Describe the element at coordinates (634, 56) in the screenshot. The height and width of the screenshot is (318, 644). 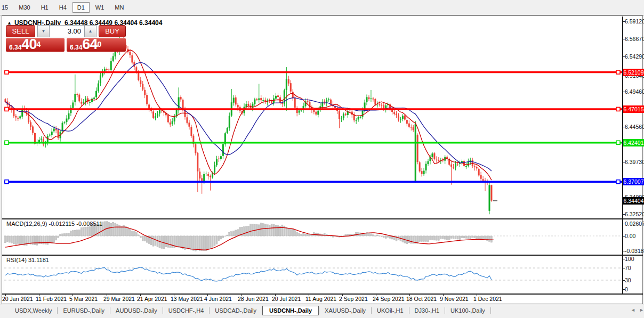
I see `price-tick-label: 6.54290` at that location.